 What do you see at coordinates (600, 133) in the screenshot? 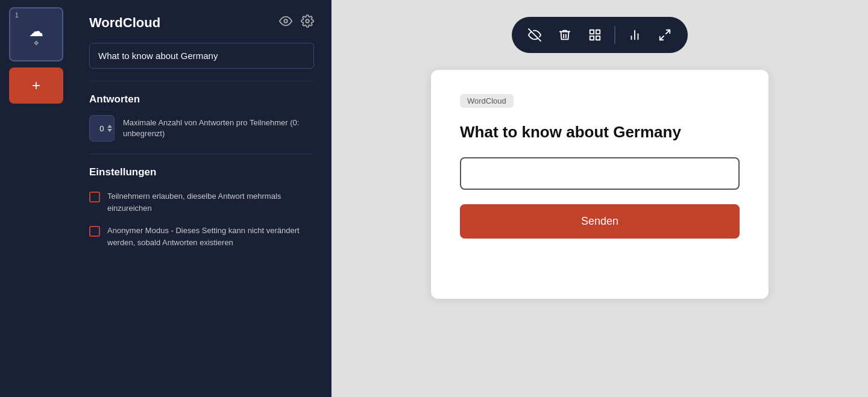
I see `card-question: What to know about Germany` at bounding box center [600, 133].